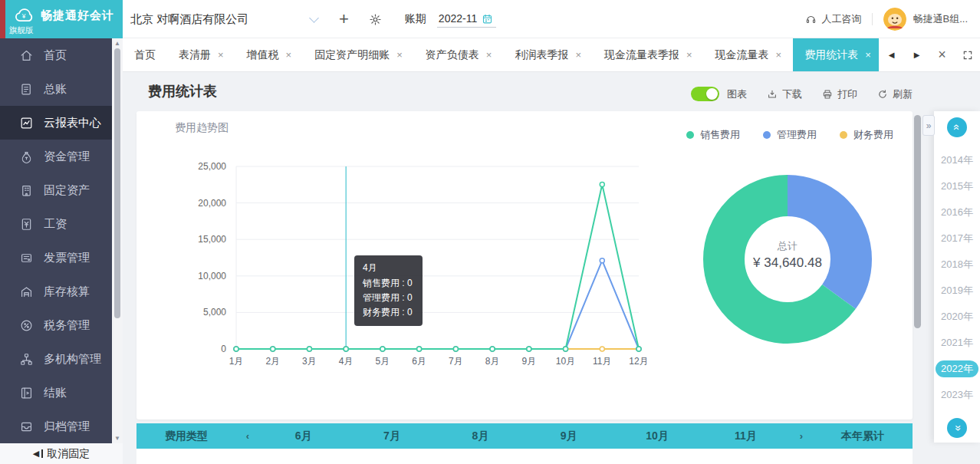 Image resolution: width=980 pixels, height=464 pixels. I want to click on sidebar-item-label: 库存核算, so click(67, 291).